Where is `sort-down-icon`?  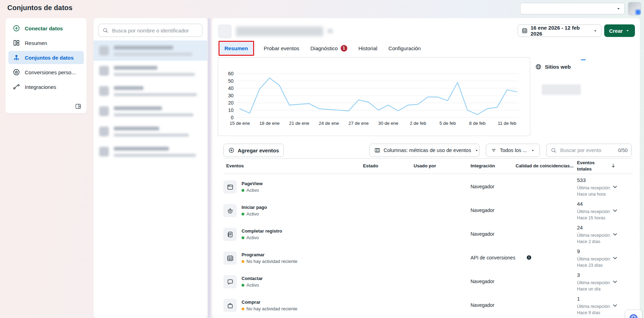 sort-down-icon is located at coordinates (613, 166).